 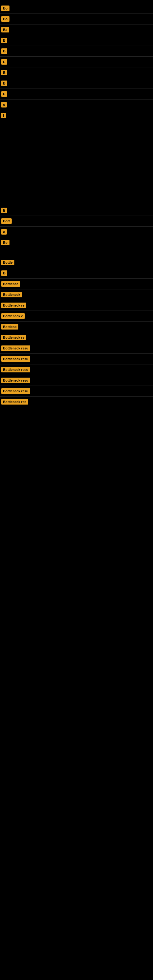 What do you see at coordinates (76, 221) in the screenshot?
I see `list-item: Bott` at bounding box center [76, 221].